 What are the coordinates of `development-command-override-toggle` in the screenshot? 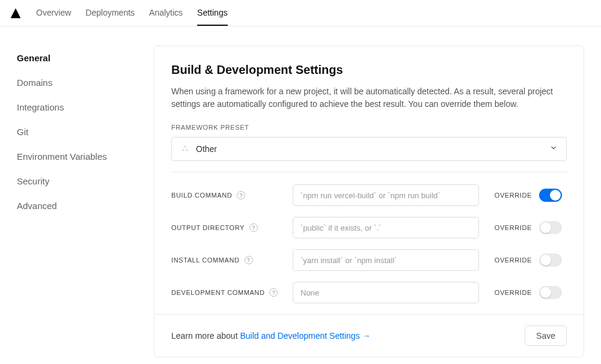 It's located at (551, 293).